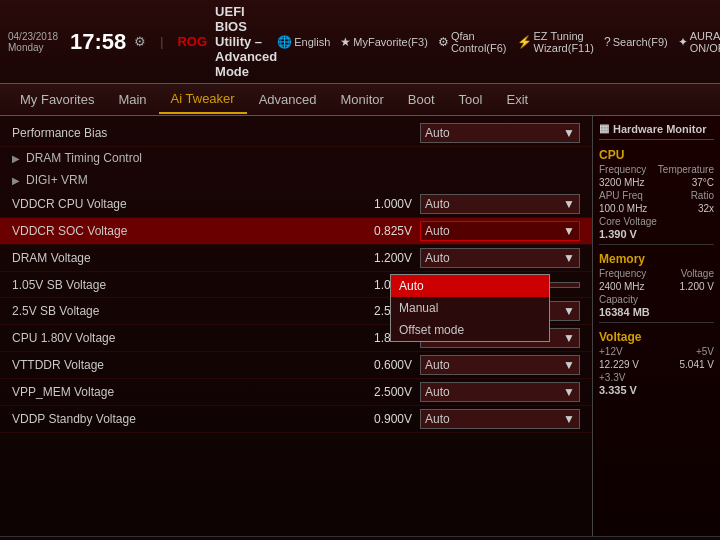 The height and width of the screenshot is (540, 720). I want to click on dram-voltage-dropdown-arrow: ▼, so click(569, 258).